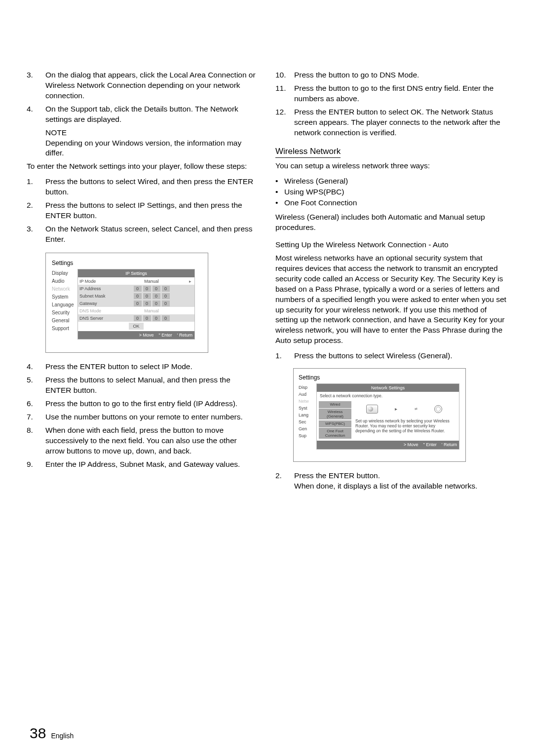 This screenshot has width=533, height=756. Describe the element at coordinates (391, 166) in the screenshot. I see `wireless-intro: You can setup a wireless network three w…` at that location.